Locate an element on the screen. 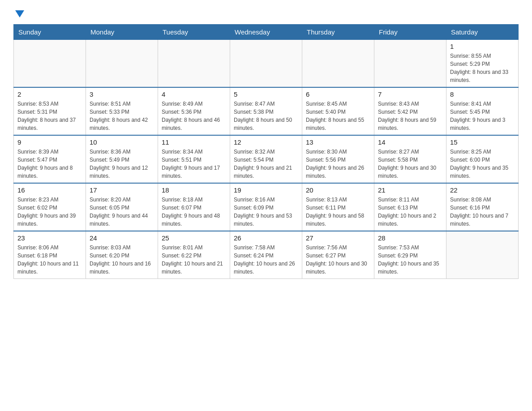 The width and height of the screenshot is (532, 411). calendar-cell: 20Sunrise: 8:13 AM Sunset: 6:11 PM Dayli… is located at coordinates (339, 207).